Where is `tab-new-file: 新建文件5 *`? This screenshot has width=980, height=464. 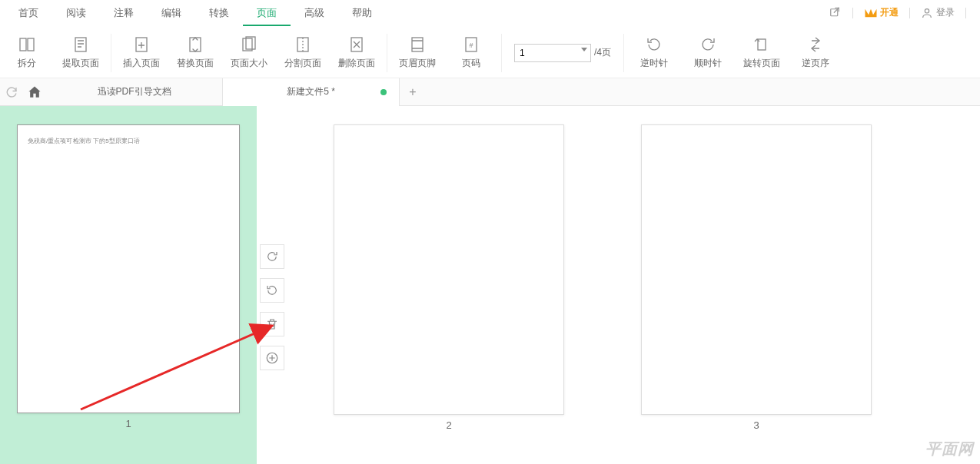 tab-new-file: 新建文件5 * is located at coordinates (311, 92).